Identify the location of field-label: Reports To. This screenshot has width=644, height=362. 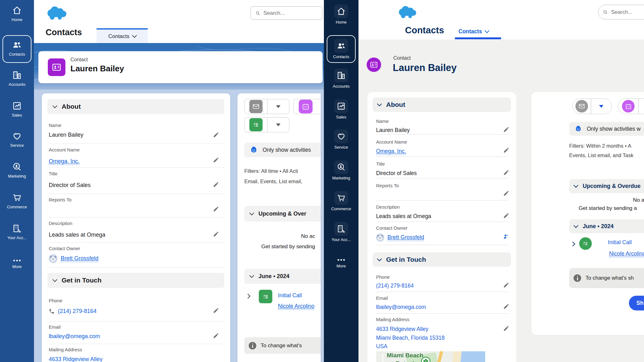
(60, 200).